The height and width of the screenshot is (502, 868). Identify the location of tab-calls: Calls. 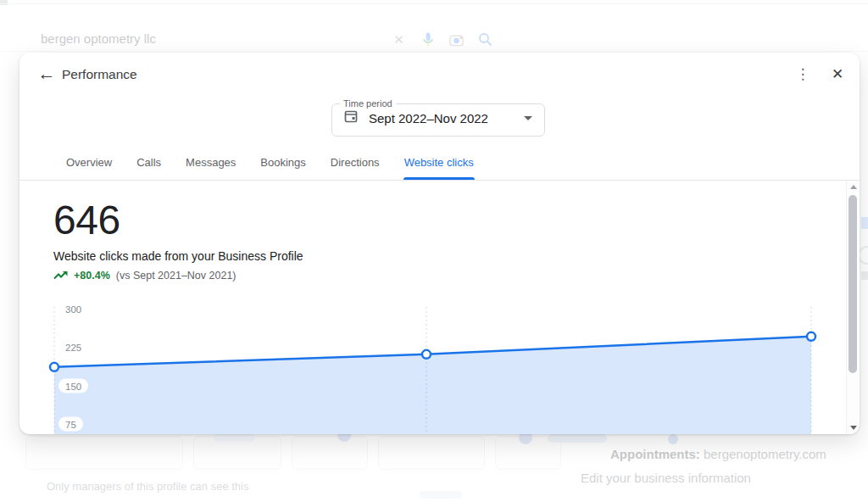
(149, 168).